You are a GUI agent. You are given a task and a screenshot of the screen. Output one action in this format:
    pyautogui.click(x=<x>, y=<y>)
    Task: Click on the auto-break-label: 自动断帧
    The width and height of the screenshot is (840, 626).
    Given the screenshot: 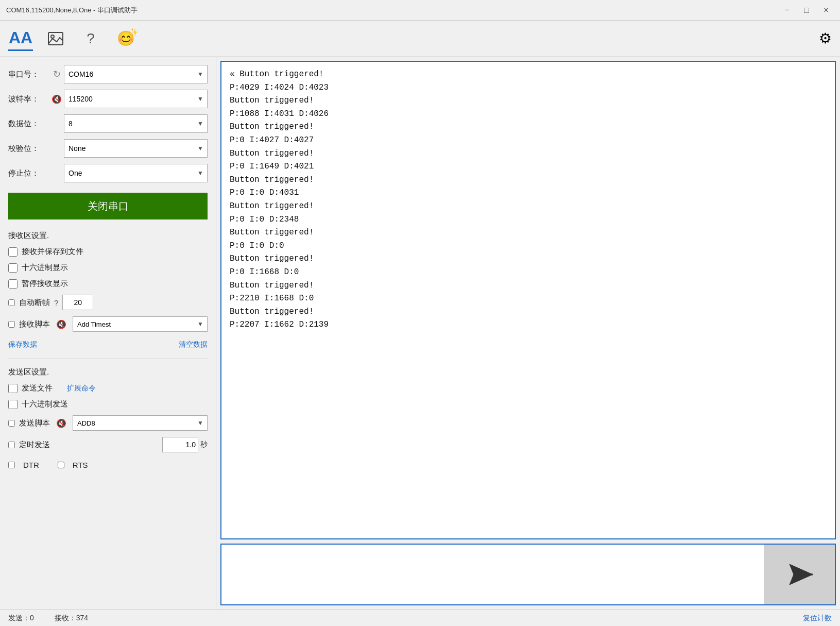 What is the action you would take?
    pyautogui.click(x=35, y=303)
    